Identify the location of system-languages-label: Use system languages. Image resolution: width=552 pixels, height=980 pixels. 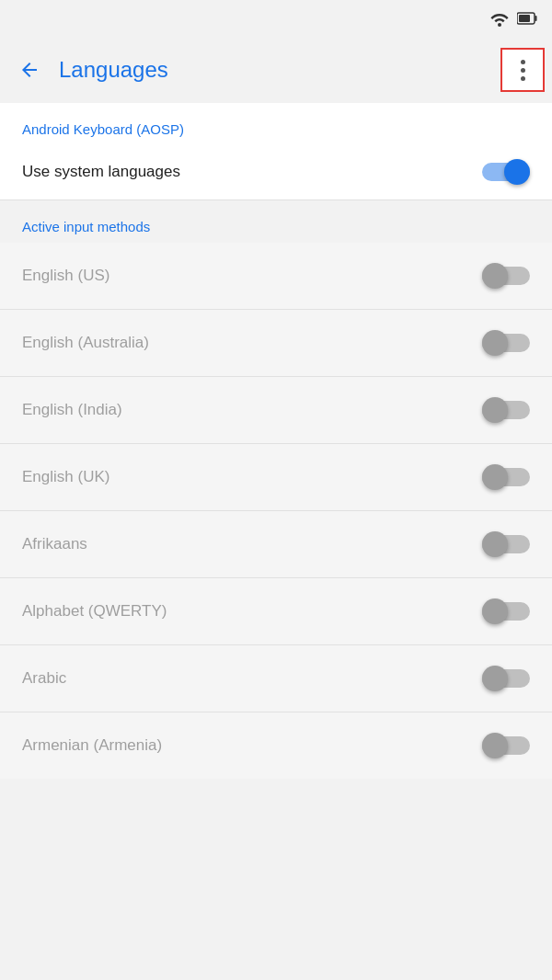
(252, 172).